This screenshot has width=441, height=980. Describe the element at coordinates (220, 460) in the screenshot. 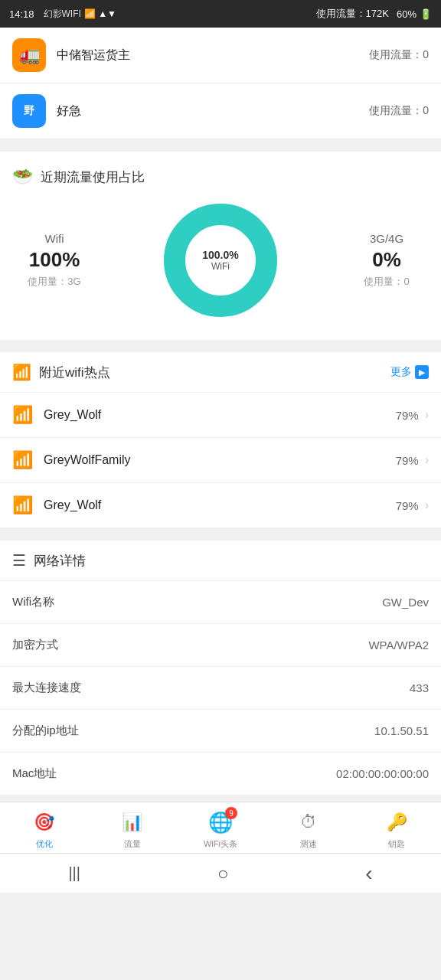

I see `wifi-name-2: GreyWolfFamily` at that location.